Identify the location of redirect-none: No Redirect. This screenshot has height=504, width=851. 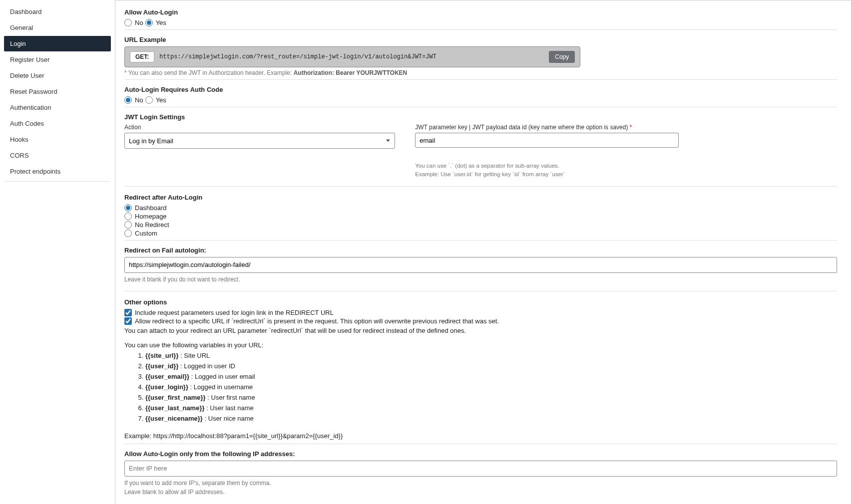
(480, 225).